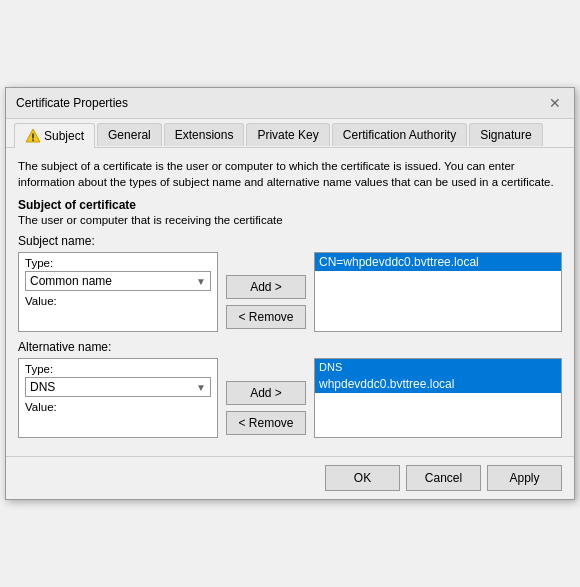 The width and height of the screenshot is (580, 587). Describe the element at coordinates (201, 388) in the screenshot. I see `alt-chevron-down-icon: ▼` at that location.